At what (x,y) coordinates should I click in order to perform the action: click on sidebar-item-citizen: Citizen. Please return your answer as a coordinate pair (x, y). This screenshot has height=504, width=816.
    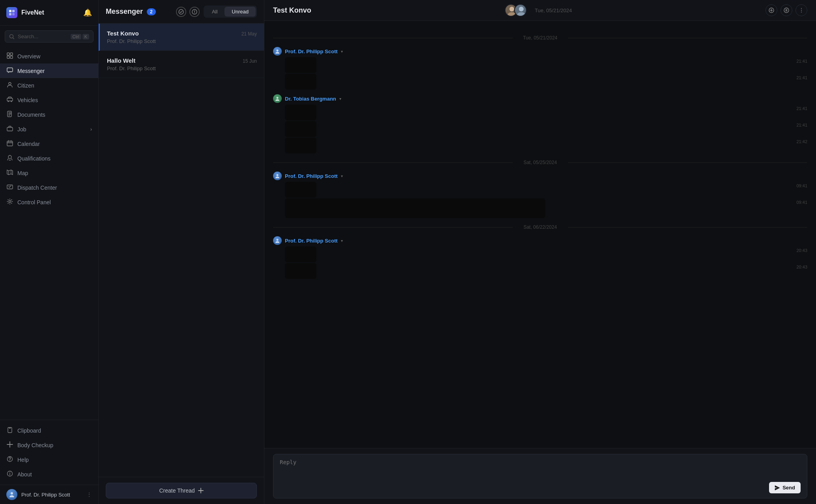
    Looking at the image, I should click on (49, 85).